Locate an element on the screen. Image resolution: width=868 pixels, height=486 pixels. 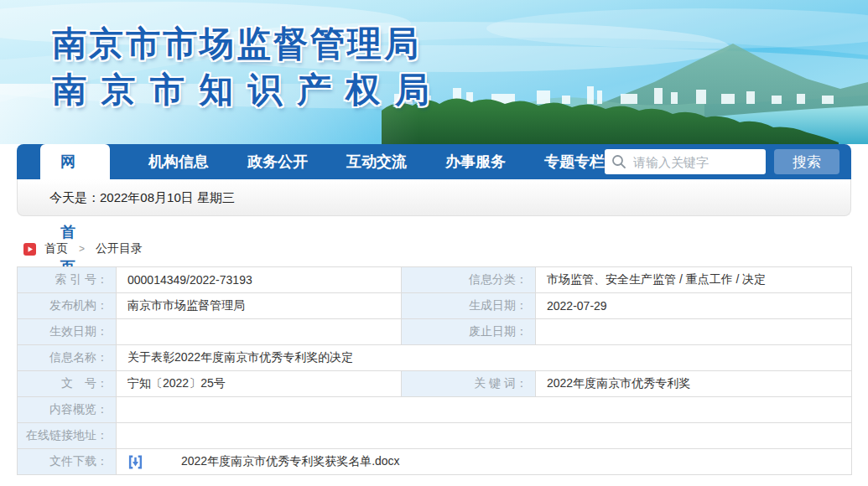
download-file-link: 2022年度南京市优秀专利奖获奖名单.docx is located at coordinates (290, 462).